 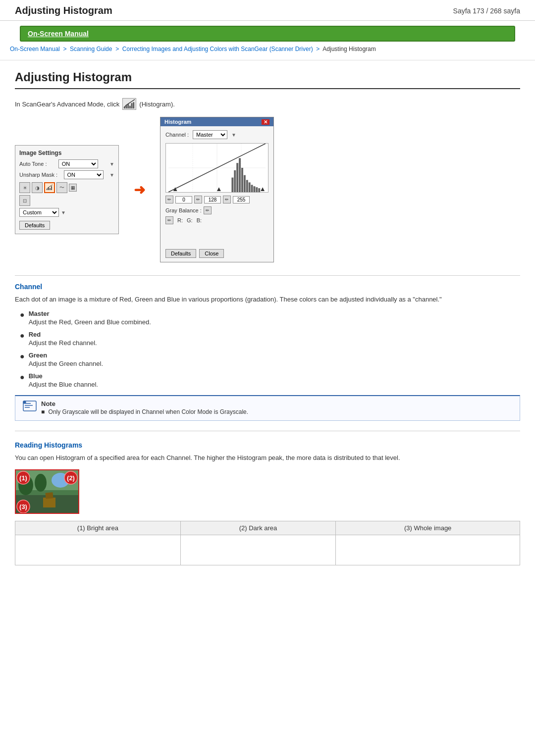 What do you see at coordinates (241, 200) in the screenshot?
I see `hist-input-right` at bounding box center [241, 200].